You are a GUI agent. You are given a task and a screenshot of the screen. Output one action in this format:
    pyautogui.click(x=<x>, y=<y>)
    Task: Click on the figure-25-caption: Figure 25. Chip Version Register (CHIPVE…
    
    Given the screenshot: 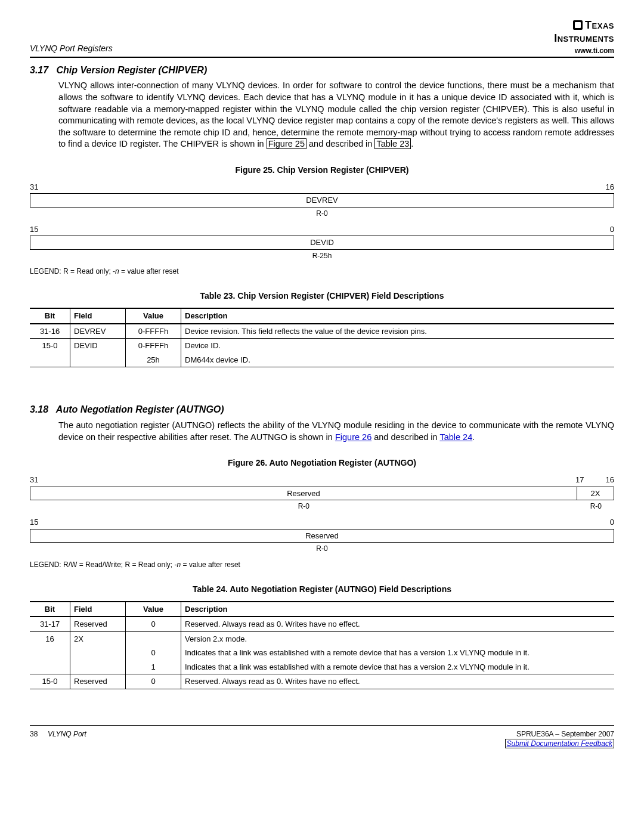 What is the action you would take?
    pyautogui.click(x=322, y=171)
    